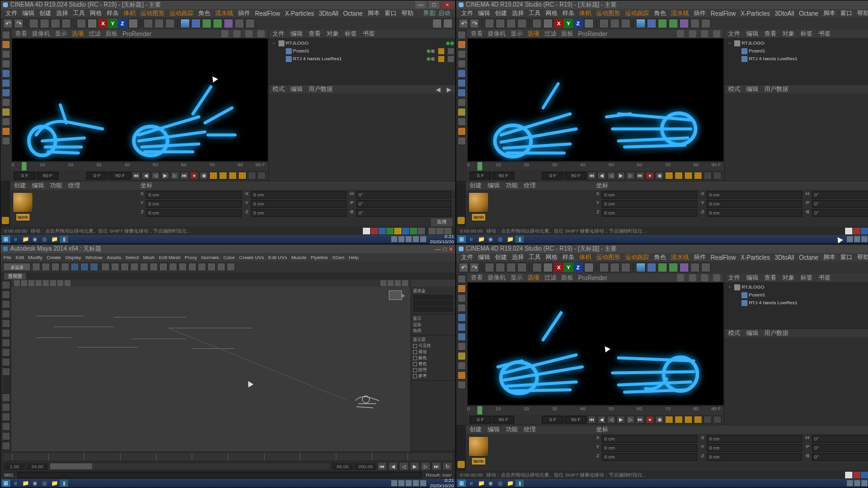 The width and height of the screenshot is (868, 488). Describe the element at coordinates (23, 202) in the screenshot. I see `material-preview` at that location.